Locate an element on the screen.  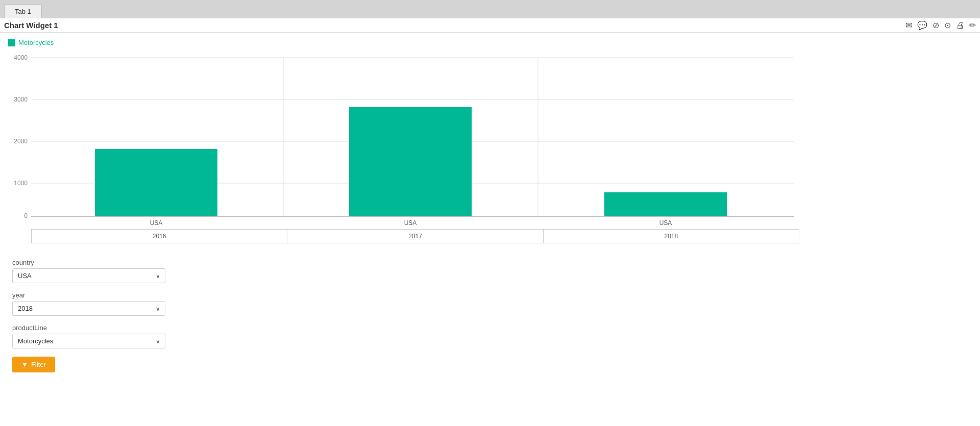
svg-text: 3000 is located at coordinates (20, 99).